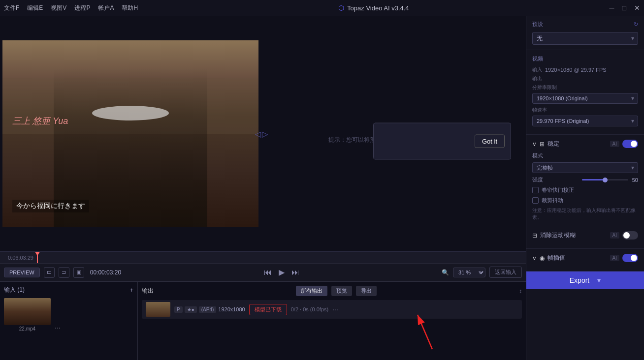  I want to click on crop-shake-row: 裁剪抖动, so click(585, 201).